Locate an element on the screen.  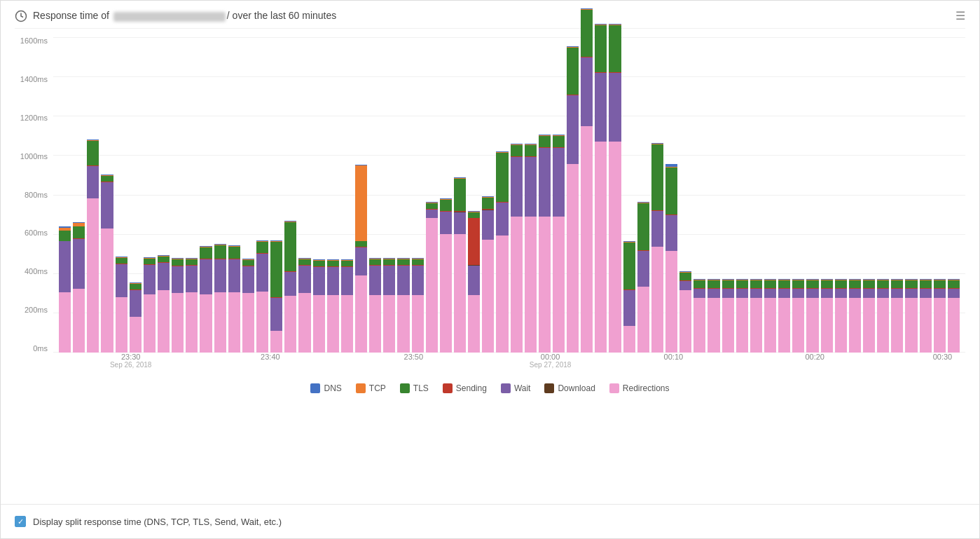
chart-title: Response time of / over the last 60 minu… is located at coordinates (185, 15).